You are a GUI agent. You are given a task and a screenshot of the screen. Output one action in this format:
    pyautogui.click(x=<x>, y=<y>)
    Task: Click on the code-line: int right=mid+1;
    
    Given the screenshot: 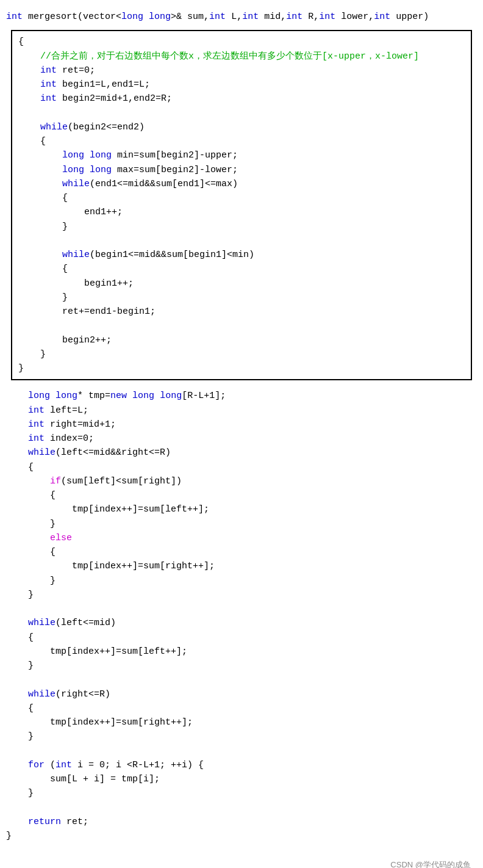 What is the action you would take?
    pyautogui.click(x=242, y=425)
    